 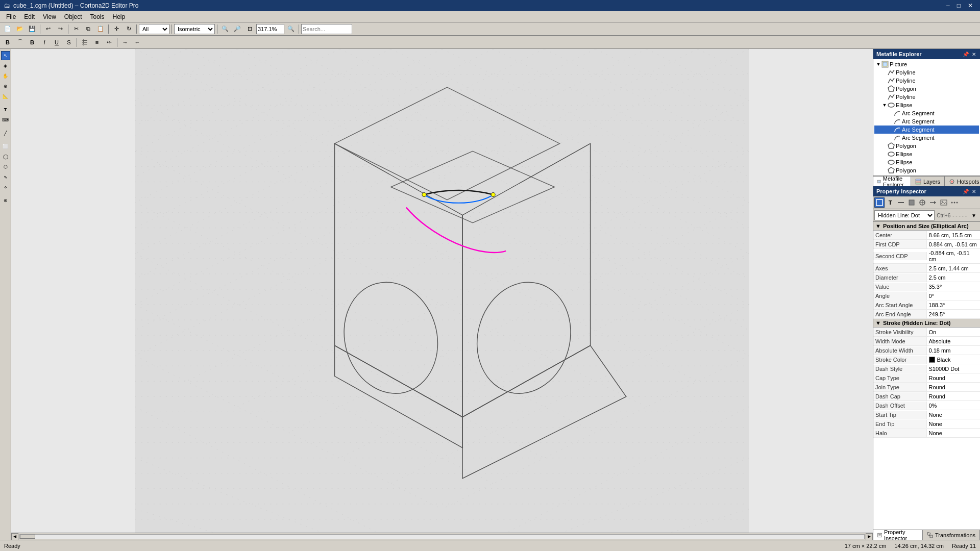 I want to click on tree-item-selected: Arc Segment, so click(x=927, y=130).